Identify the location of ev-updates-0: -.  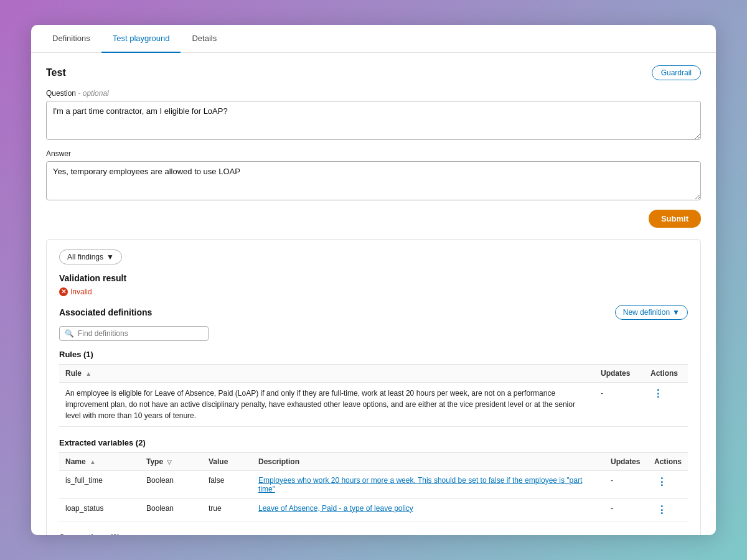
(626, 484).